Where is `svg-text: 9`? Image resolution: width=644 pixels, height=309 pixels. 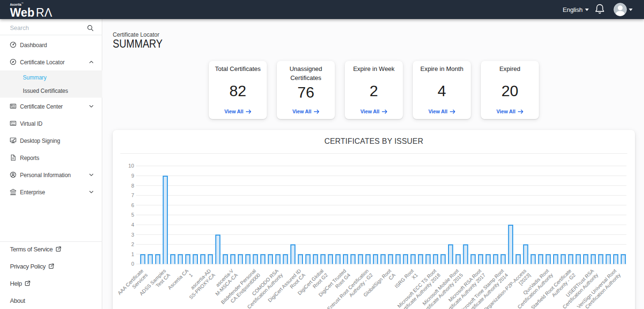
svg-text: 9 is located at coordinates (133, 176).